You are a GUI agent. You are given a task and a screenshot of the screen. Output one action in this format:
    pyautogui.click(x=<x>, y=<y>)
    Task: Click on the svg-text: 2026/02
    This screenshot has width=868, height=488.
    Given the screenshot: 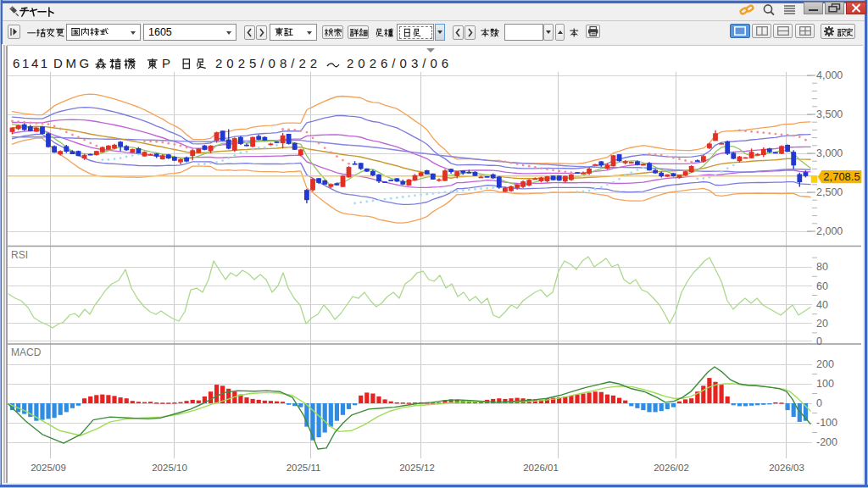 What is the action you would take?
    pyautogui.click(x=671, y=468)
    